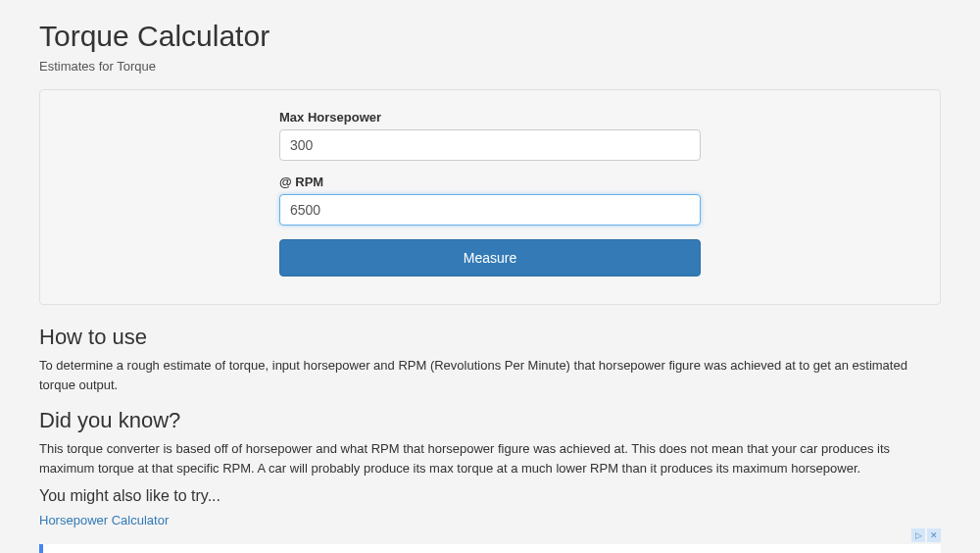 This screenshot has height=553, width=980. Describe the element at coordinates (926, 535) in the screenshot. I see `ad-controls: ▷ ✕` at that location.